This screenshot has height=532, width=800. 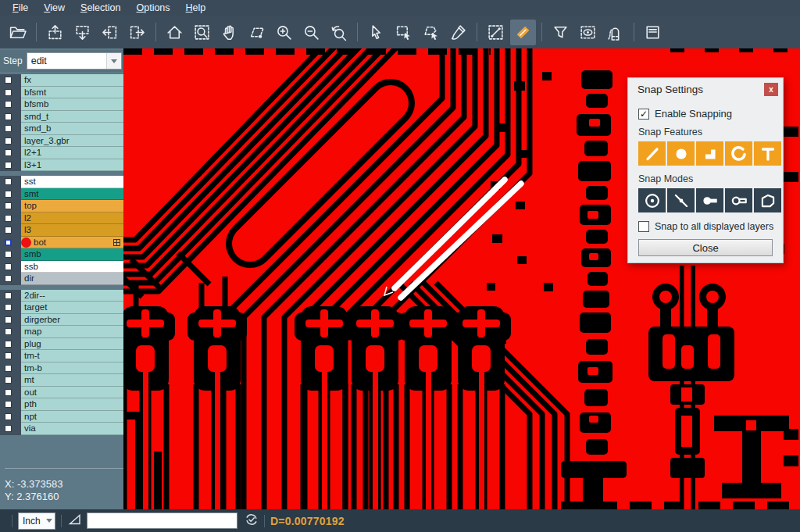 I want to click on zoom-previous-button, so click(x=339, y=33).